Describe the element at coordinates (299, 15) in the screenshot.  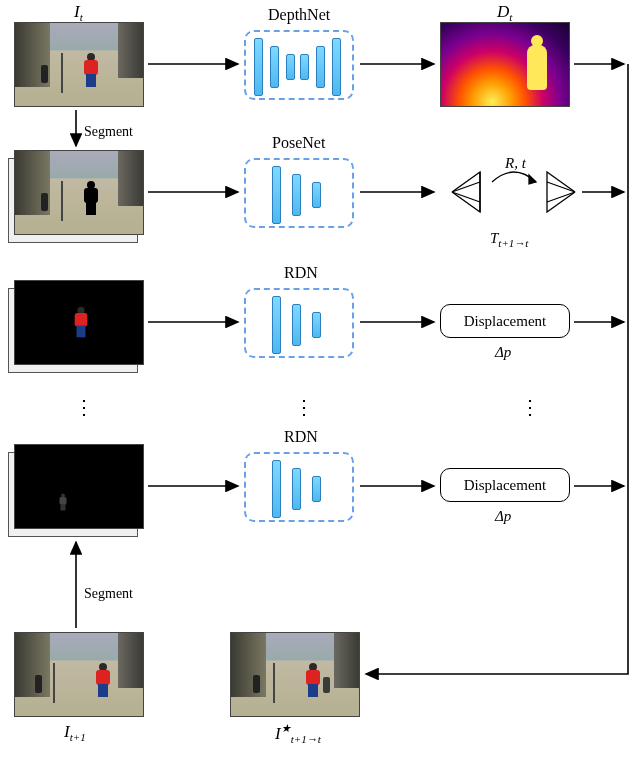
I see `label-depthnet: DepthNet` at that location.